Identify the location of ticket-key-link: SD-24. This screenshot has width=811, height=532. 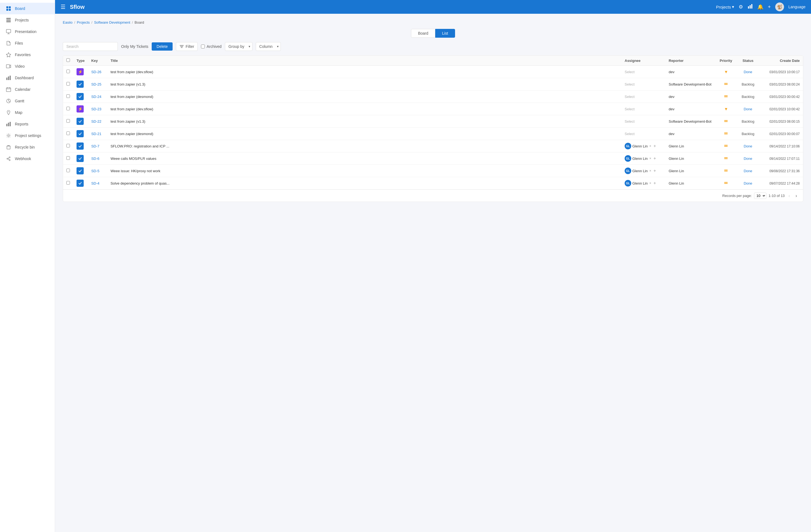
(96, 97).